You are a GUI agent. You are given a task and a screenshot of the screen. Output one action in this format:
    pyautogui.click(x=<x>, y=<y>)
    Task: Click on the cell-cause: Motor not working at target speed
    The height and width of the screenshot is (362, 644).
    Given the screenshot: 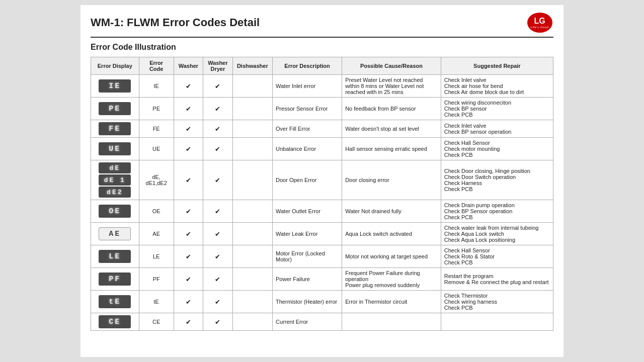 What is the action you would take?
    pyautogui.click(x=391, y=256)
    